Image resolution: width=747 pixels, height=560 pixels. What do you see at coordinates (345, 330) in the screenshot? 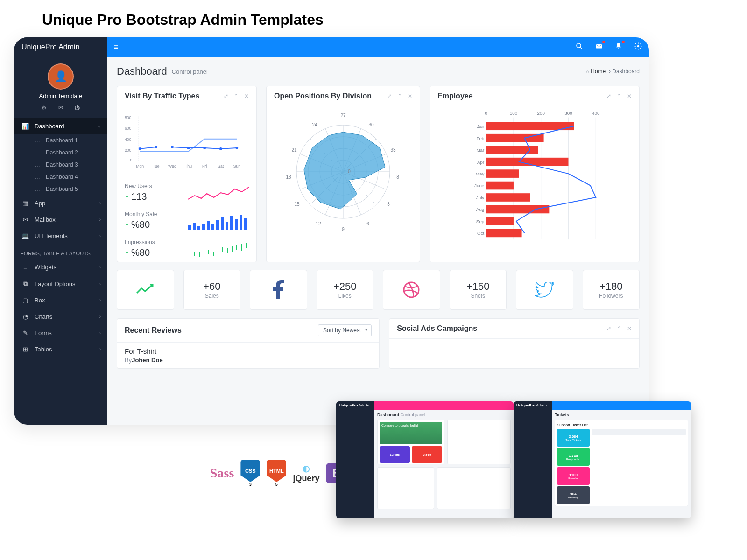
I see `sort-dropdown: Sort by Newest` at bounding box center [345, 330].